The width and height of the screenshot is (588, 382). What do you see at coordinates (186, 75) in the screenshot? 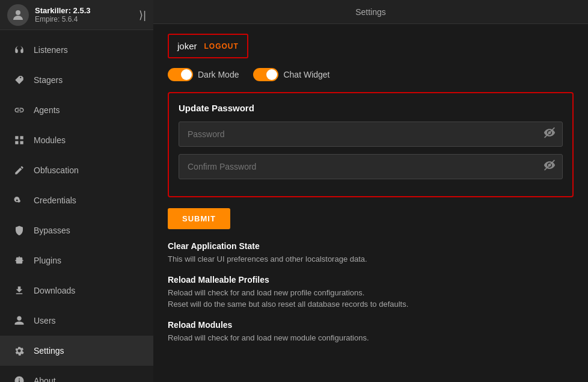
I see `dark-mode-knob` at bounding box center [186, 75].